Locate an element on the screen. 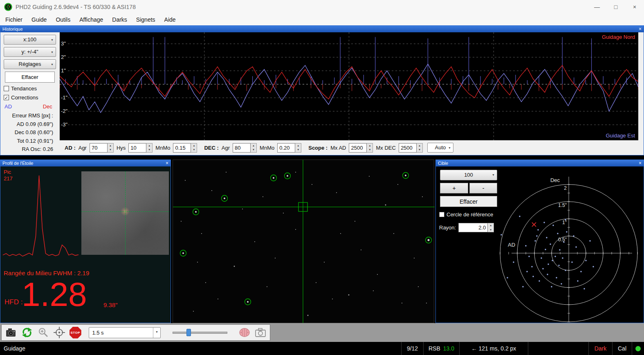 This screenshot has height=355, width=644. radius-input is located at coordinates (473, 227).